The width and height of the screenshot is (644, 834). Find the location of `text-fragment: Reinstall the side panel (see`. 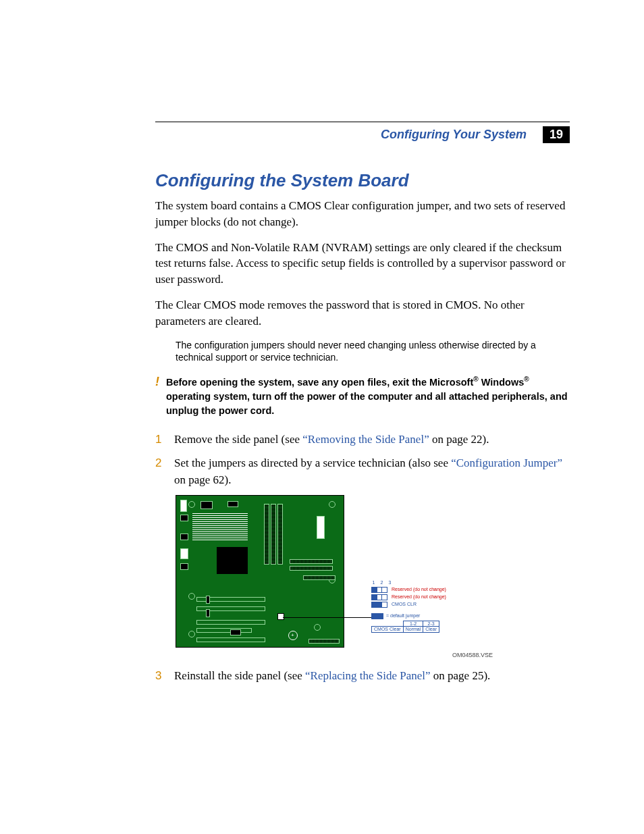

text-fragment: Reinstall the side panel (see is located at coordinates (240, 675).